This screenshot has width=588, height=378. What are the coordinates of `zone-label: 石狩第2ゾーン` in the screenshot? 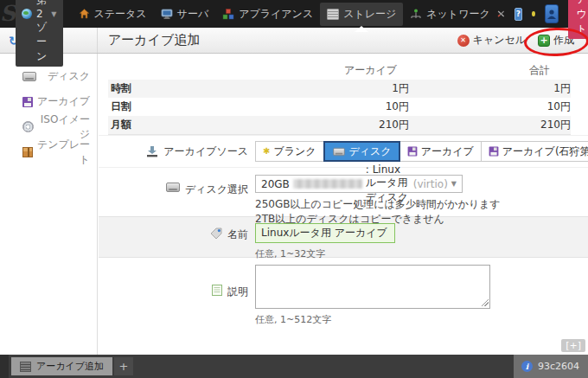 It's located at (42, 32).